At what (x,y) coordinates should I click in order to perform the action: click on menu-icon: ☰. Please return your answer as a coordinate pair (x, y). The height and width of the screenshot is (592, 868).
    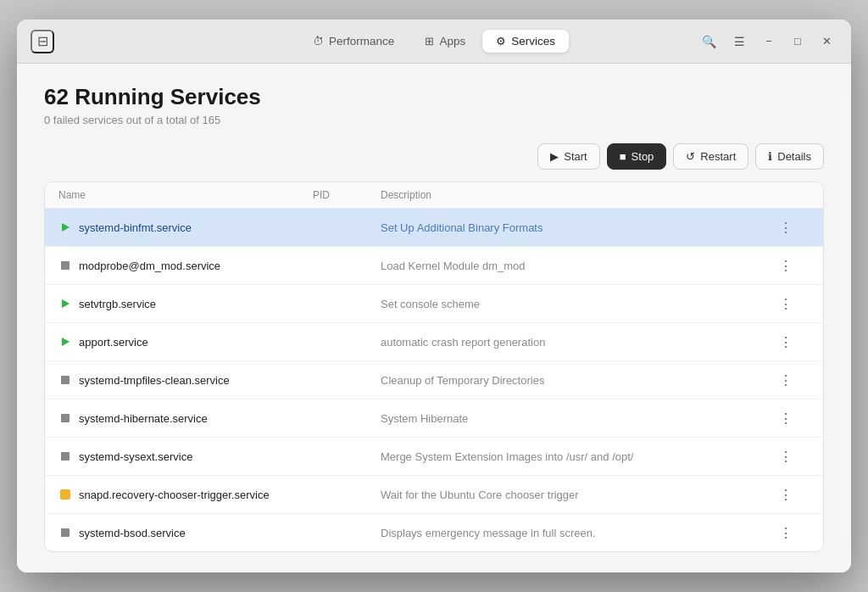
    Looking at the image, I should click on (739, 42).